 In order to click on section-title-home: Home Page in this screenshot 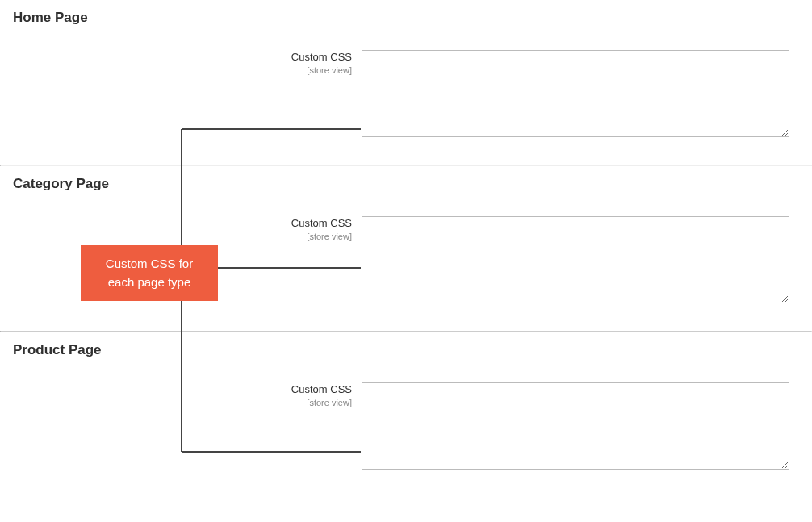, I will do `click(406, 19)`.